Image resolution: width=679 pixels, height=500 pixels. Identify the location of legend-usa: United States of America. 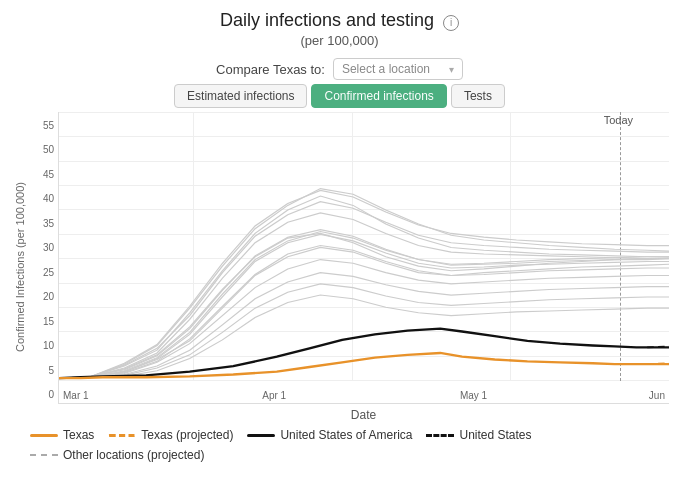
(330, 435).